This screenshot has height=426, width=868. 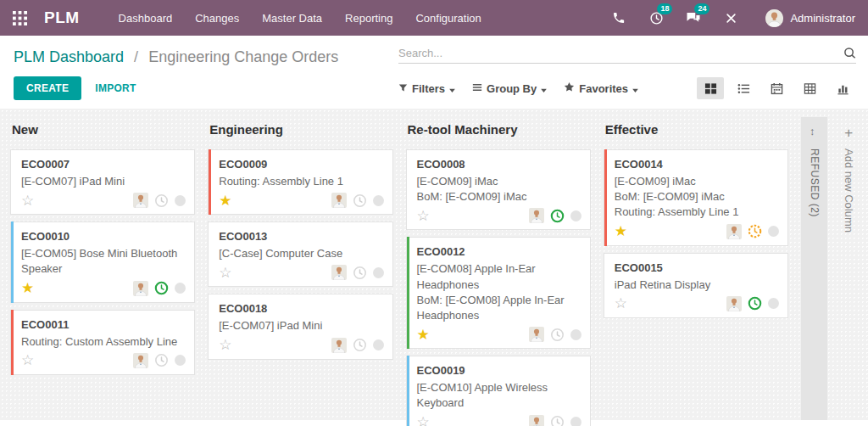 What do you see at coordinates (822, 19) in the screenshot?
I see `user-name: Administrator` at bounding box center [822, 19].